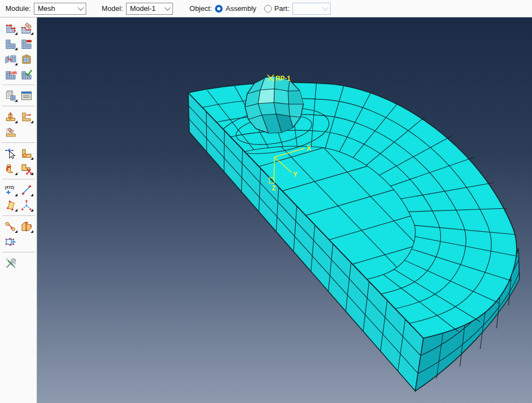 The image size is (532, 403). What do you see at coordinates (11, 132) in the screenshot?
I see `delete-native-mesh-button` at bounding box center [11, 132].